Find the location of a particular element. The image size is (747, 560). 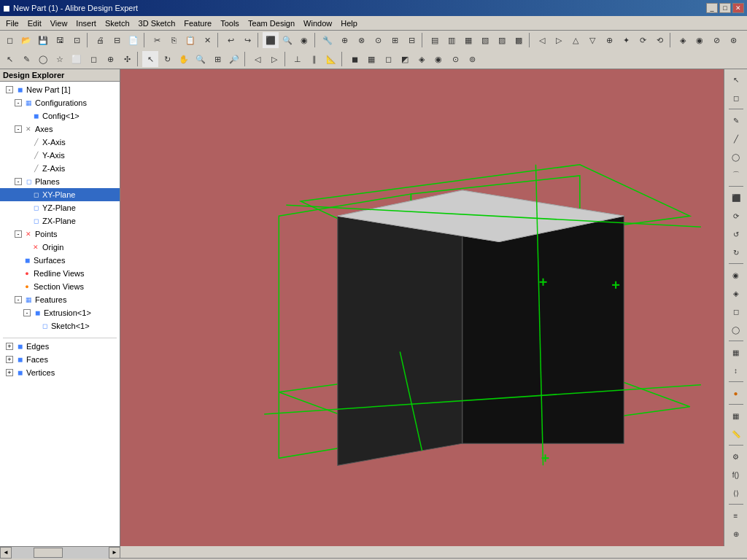

icon-btn-4: ⊡ is located at coordinates (77, 40).